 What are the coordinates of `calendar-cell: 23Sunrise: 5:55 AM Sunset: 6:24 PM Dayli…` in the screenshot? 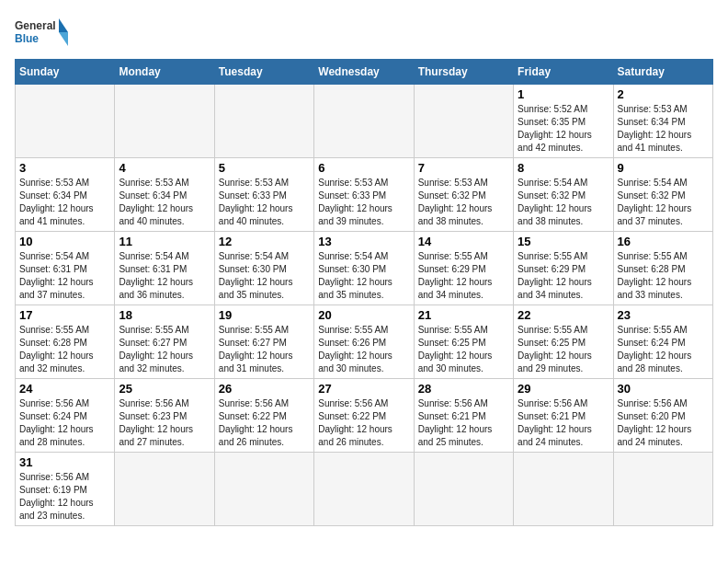 It's located at (663, 342).